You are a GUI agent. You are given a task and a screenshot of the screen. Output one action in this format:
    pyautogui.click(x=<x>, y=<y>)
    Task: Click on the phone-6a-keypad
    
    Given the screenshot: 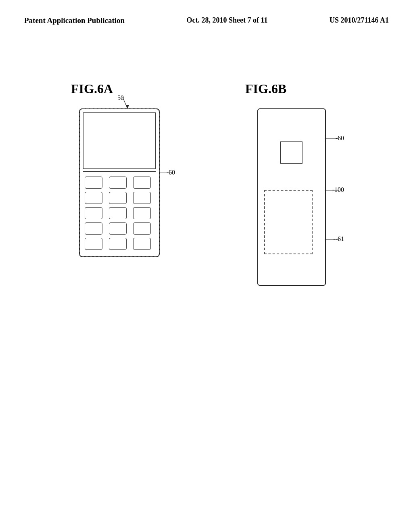 What is the action you would take?
    pyautogui.click(x=119, y=213)
    